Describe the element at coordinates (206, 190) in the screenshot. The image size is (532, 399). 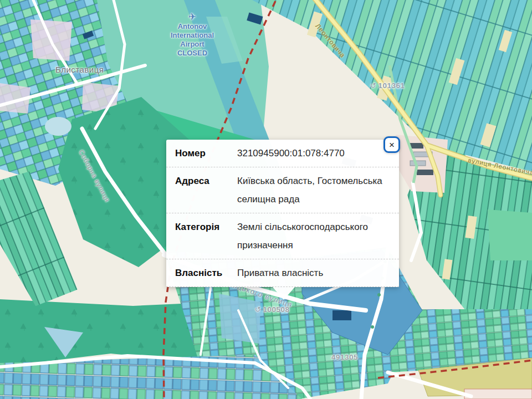
I see `field-label: Адреса` at that location.